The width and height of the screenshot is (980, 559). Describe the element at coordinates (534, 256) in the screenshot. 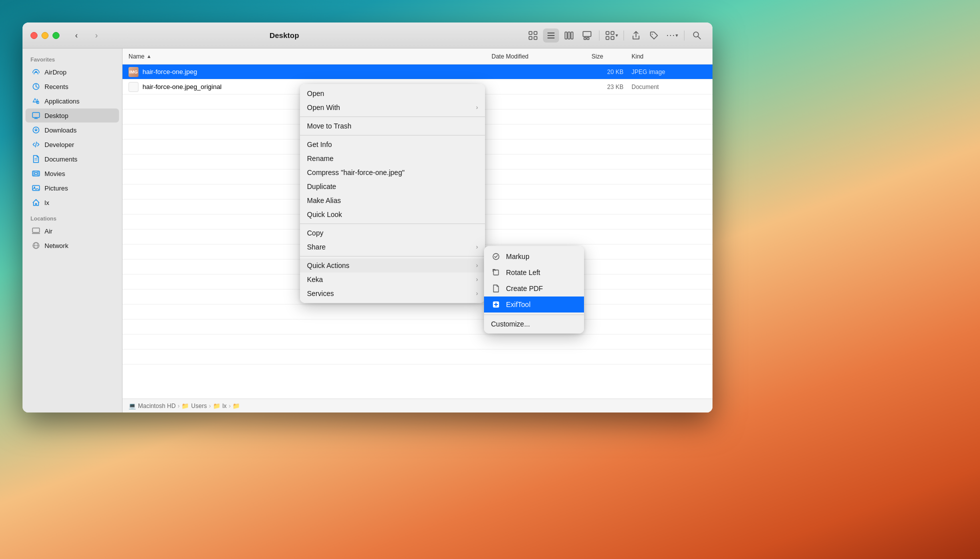

I see `submenu-markup: Markup` at that location.